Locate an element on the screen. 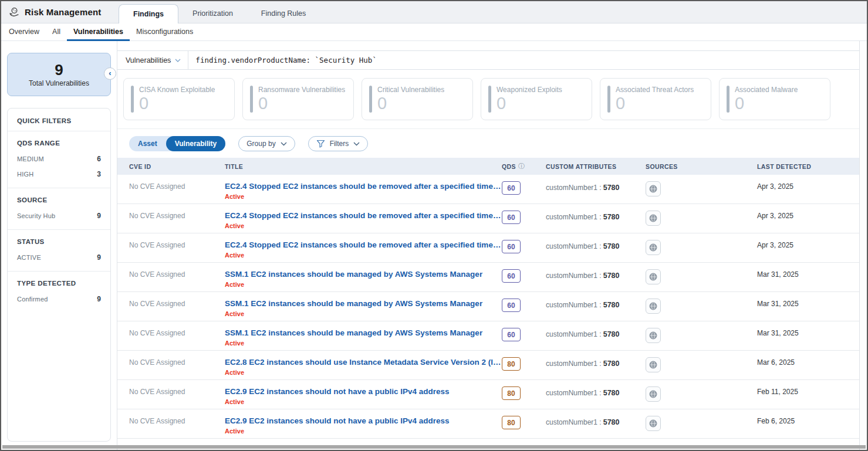 This screenshot has height=451, width=868. subtab-overview: Overview is located at coordinates (24, 32).